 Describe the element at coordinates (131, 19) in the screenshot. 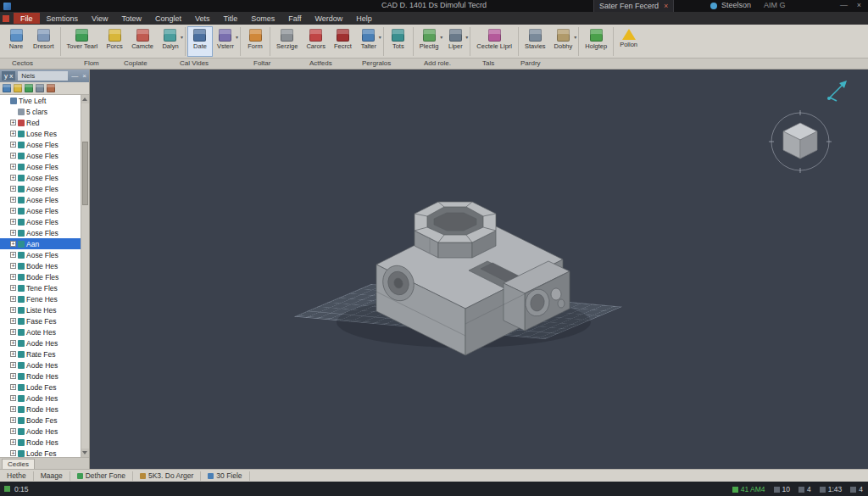

I see `menu-item: Totew` at that location.